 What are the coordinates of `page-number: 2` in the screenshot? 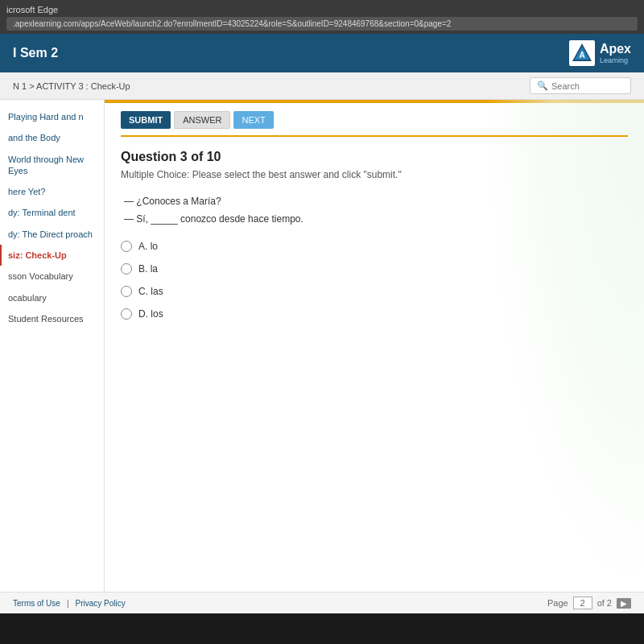 It's located at (583, 603).